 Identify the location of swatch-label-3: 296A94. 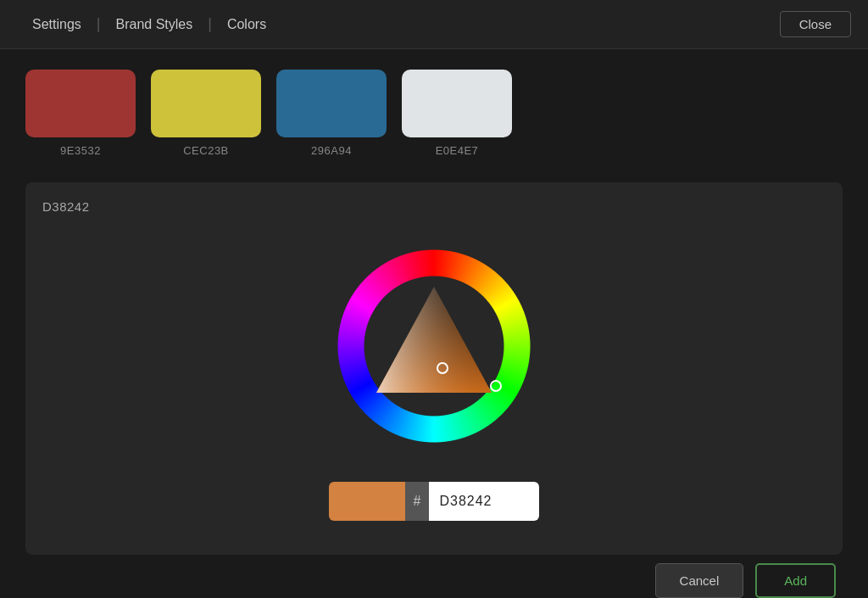
(331, 151).